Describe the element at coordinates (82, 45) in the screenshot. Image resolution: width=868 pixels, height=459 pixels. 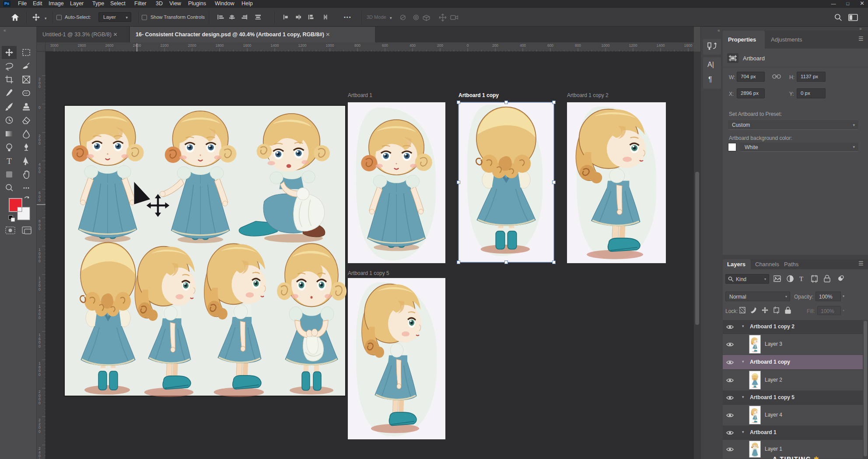
I see `svg-text: 2800` at that location.